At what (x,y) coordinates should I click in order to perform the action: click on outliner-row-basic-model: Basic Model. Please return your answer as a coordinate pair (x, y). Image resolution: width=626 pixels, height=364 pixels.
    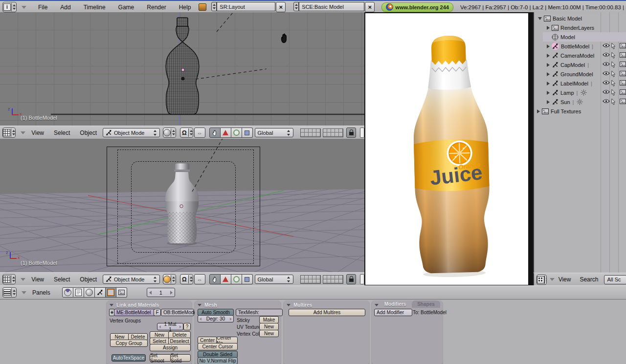
    Looking at the image, I should click on (580, 19).